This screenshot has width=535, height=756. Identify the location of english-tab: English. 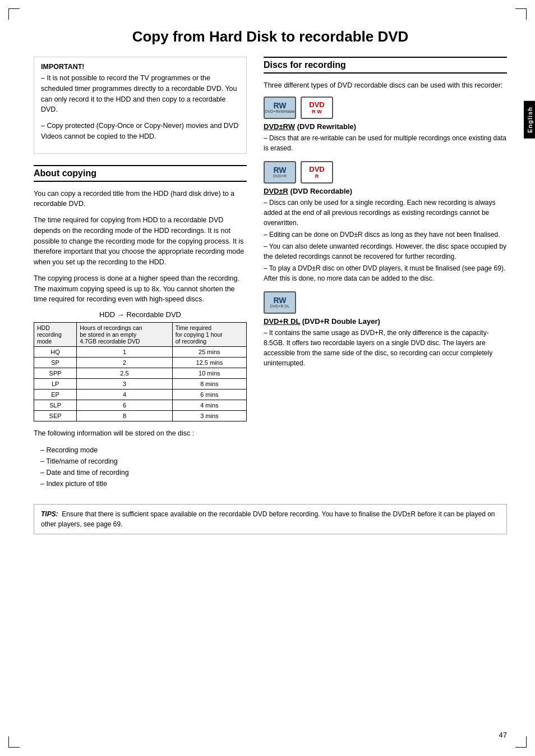
(529, 120).